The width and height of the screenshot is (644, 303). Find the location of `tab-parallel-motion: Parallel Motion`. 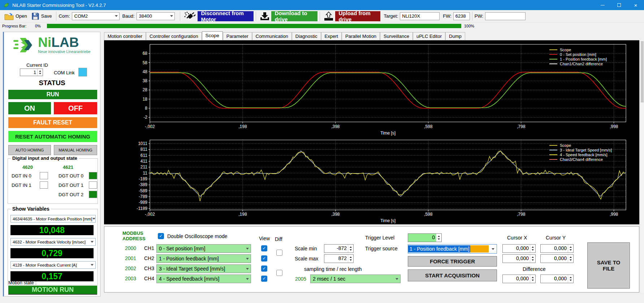

tab-parallel-motion: Parallel Motion is located at coordinates (361, 36).